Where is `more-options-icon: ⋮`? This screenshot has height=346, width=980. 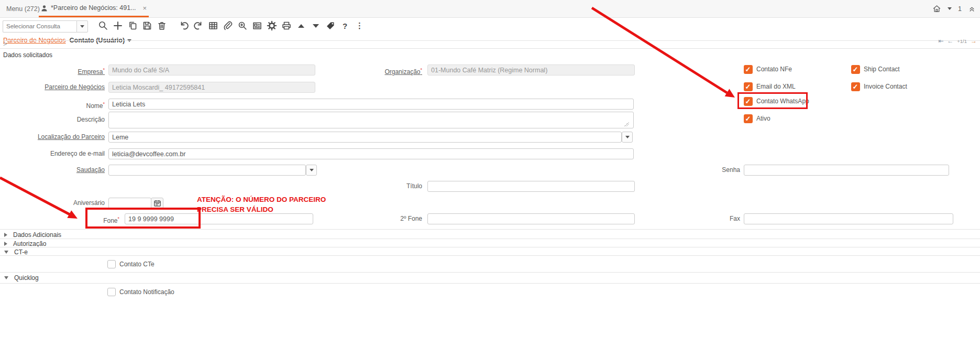
more-options-icon: ⋮ is located at coordinates (359, 26).